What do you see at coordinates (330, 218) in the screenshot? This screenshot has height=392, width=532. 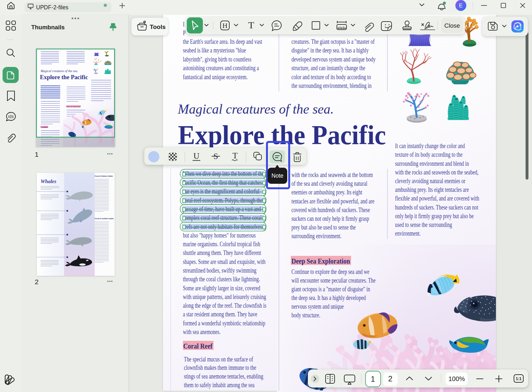 I see `svg-text:suckers can not only help it f: suckers can not only help it firmly gras…` at bounding box center [330, 218].